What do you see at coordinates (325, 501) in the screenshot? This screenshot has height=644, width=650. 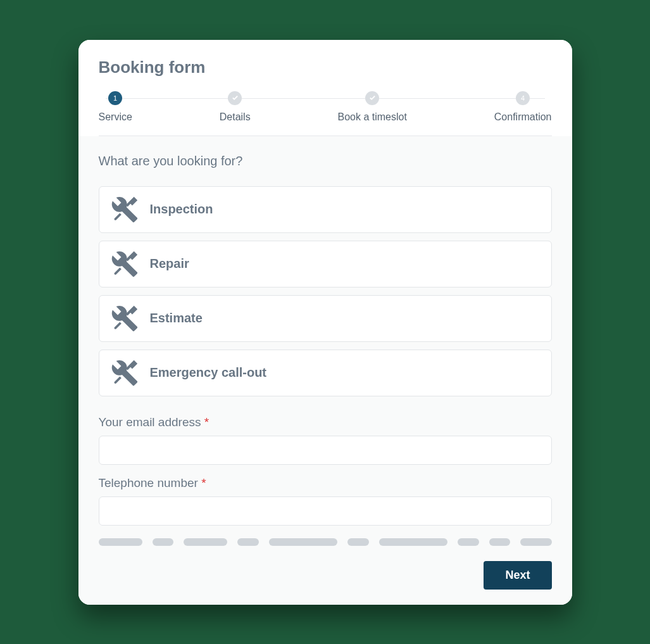 I see `phone-field-wrapper: Telephone number *` at bounding box center [325, 501].